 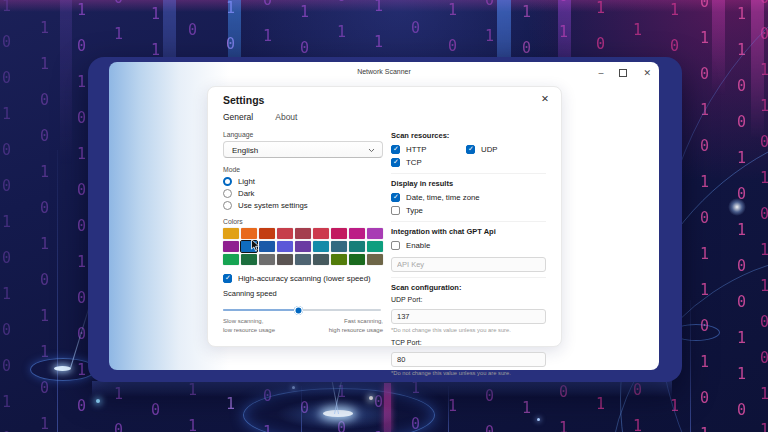 I want to click on glow-bar, so click(x=66, y=82).